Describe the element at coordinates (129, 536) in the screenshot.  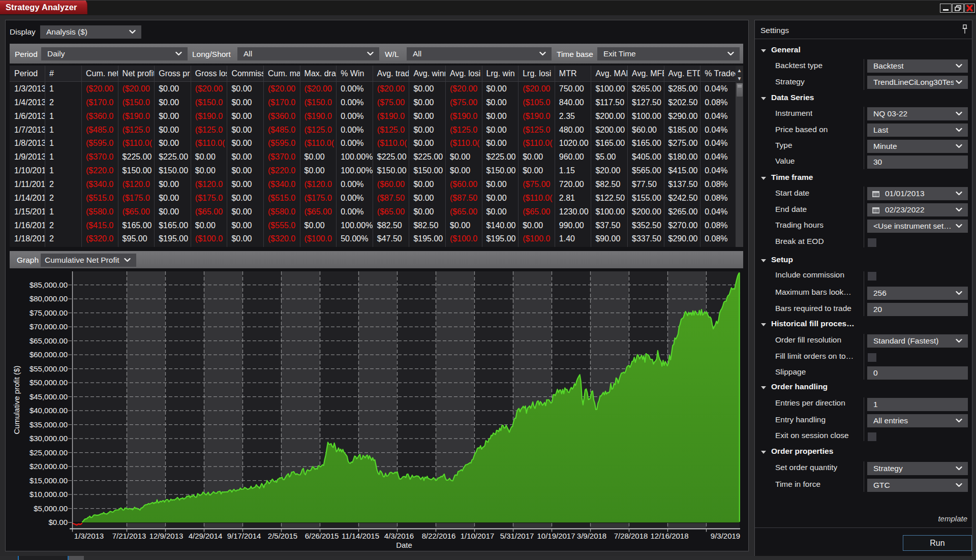
I see `svg-text: 7/21/2013` at that location.